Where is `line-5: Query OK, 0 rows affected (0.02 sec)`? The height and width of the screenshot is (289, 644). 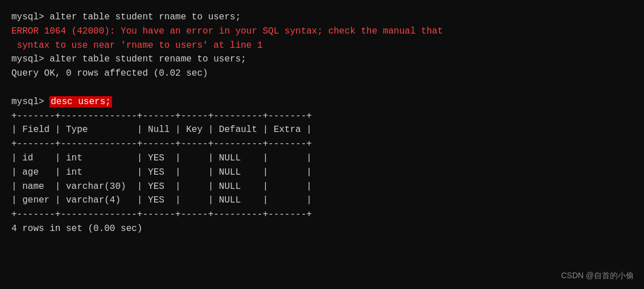 line-5: Query OK, 0 rows affected (0.02 sec) is located at coordinates (322, 74).